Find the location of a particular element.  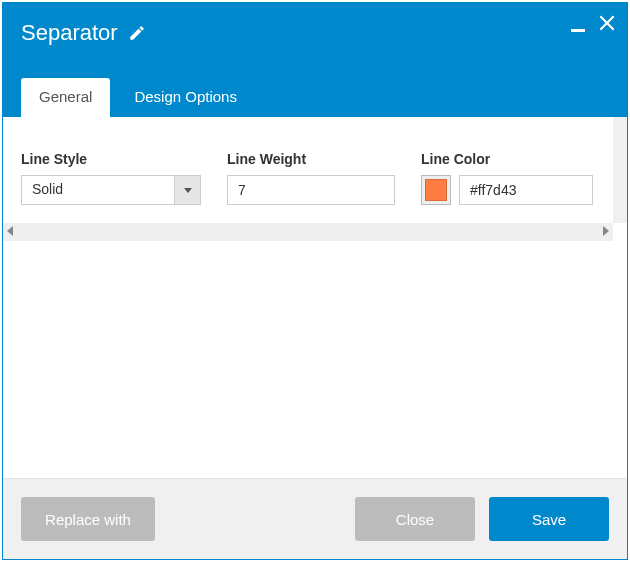

chevron-down-icon is located at coordinates (187, 190).